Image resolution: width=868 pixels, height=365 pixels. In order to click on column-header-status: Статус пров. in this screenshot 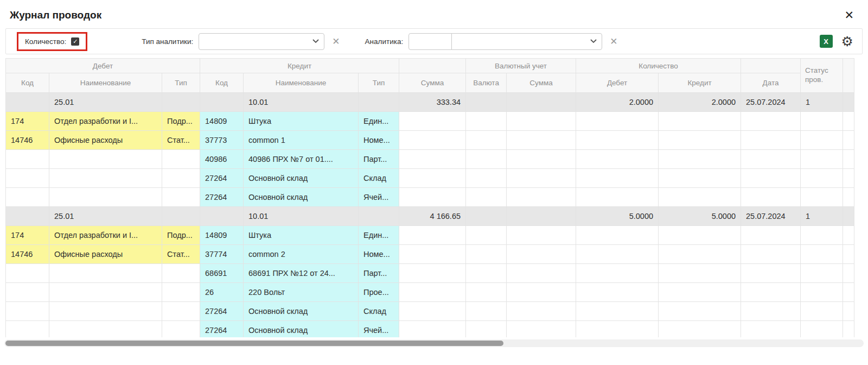, I will do `click(822, 76)`.